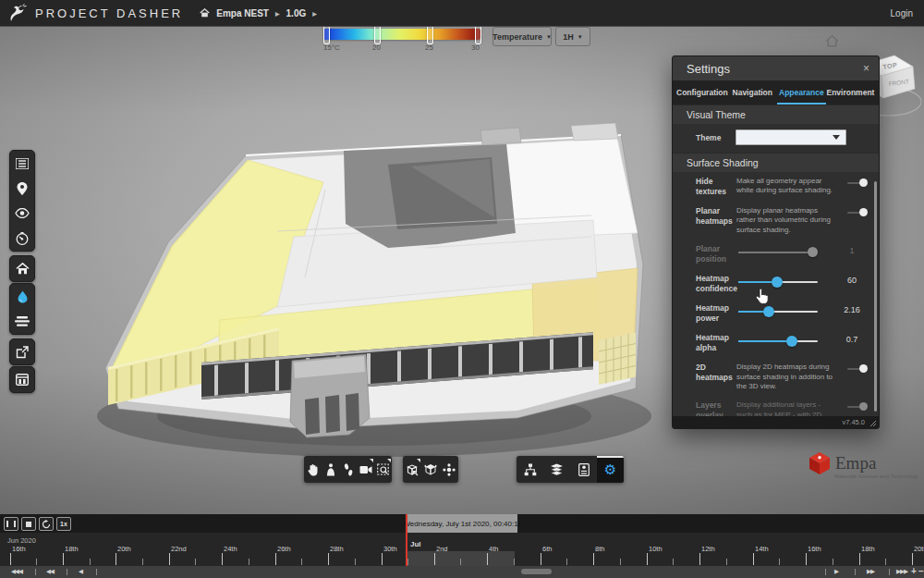  What do you see at coordinates (902, 572) in the screenshot?
I see `forward-3x-button: ▶▶▶` at bounding box center [902, 572].